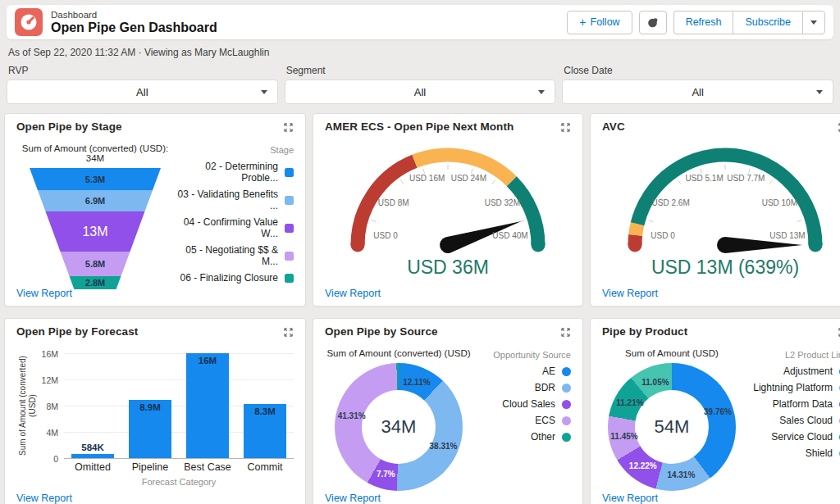 The height and width of the screenshot is (504, 840). Describe the element at coordinates (56, 459) in the screenshot. I see `y-tick-label: 0` at that location.